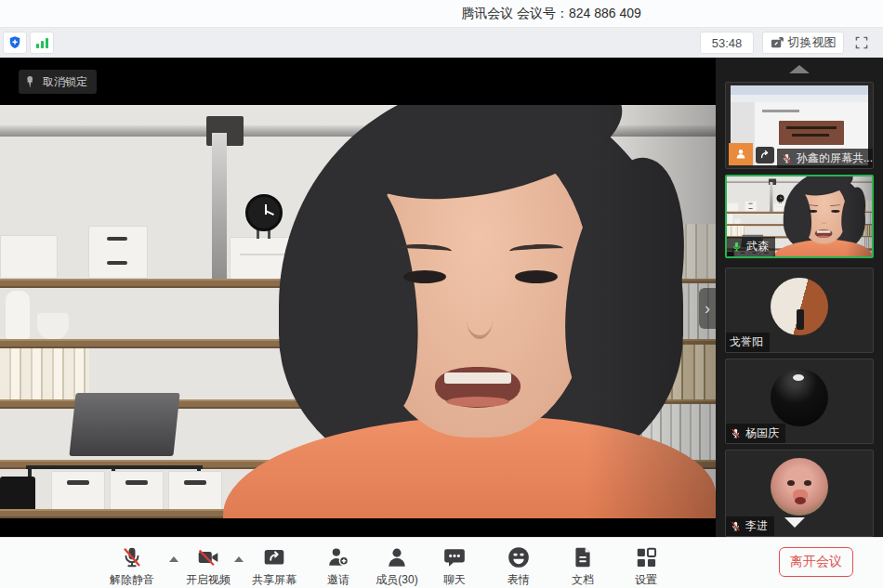 This screenshot has height=588, width=883. I want to click on title-bar: 腾讯会议 会议号：824 886 409, so click(442, 14).